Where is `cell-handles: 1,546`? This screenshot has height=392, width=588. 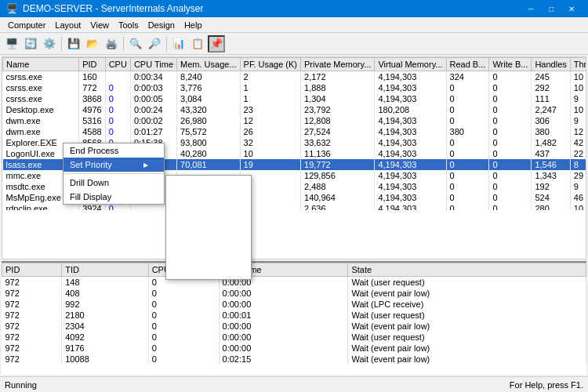
cell-handles: 1,546 is located at coordinates (550, 165).